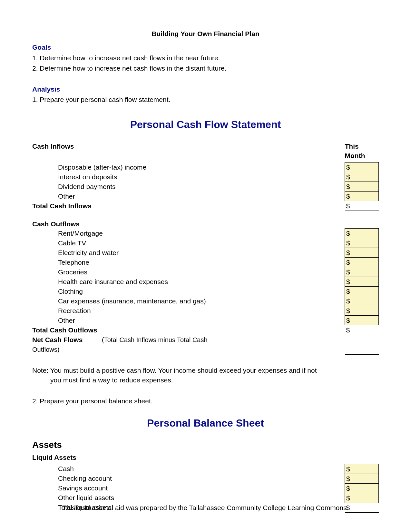  Describe the element at coordinates (122, 469) in the screenshot. I see `asset-label: Cash` at that location.